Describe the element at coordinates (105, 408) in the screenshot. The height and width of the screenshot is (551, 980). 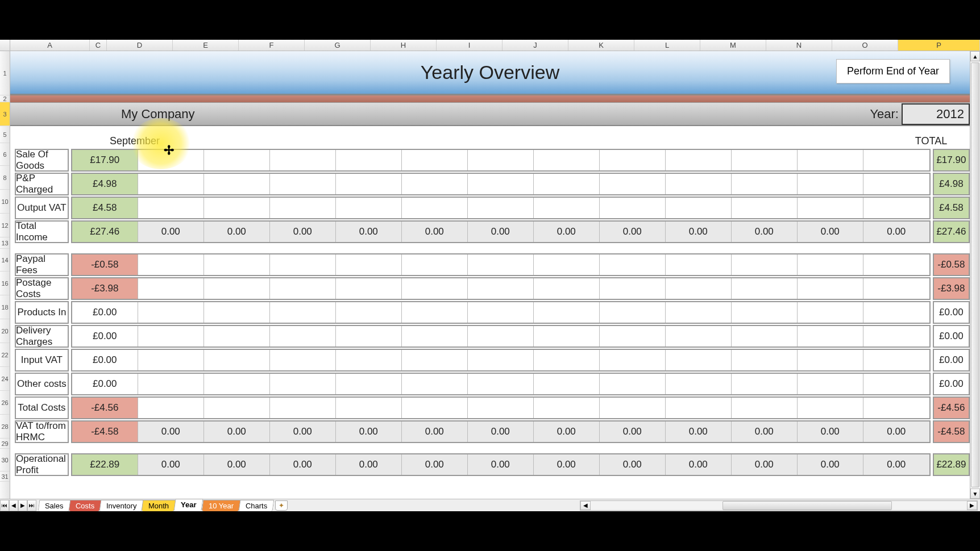
I see `data-cell: -£4.56` at that location.